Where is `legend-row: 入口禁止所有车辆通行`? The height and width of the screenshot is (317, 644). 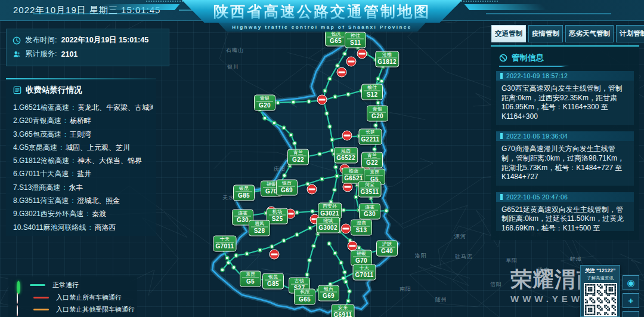 legend-row: 入口禁止所有车辆通行 is located at coordinates (73, 297).